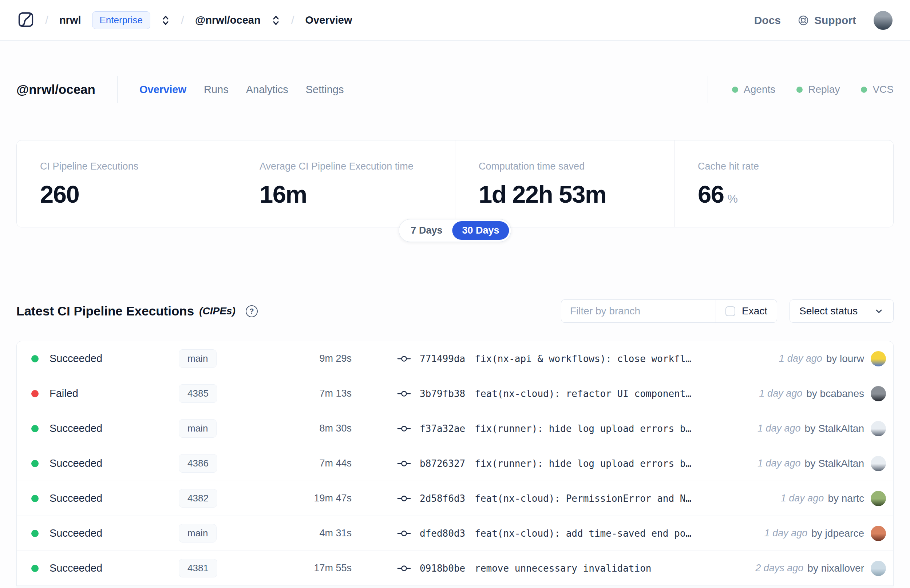 This screenshot has width=910, height=588. I want to click on exact-checkbox, so click(730, 311).